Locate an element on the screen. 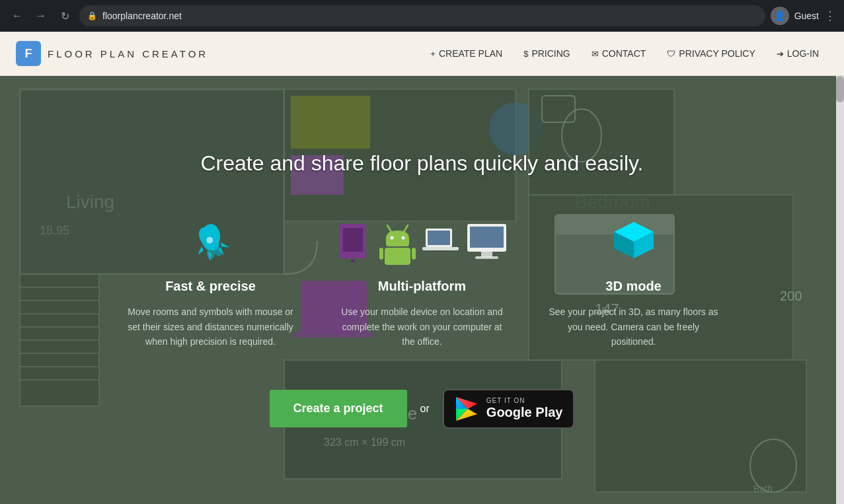  address-bar: 🔒 floorplancreator.net is located at coordinates (422, 16).